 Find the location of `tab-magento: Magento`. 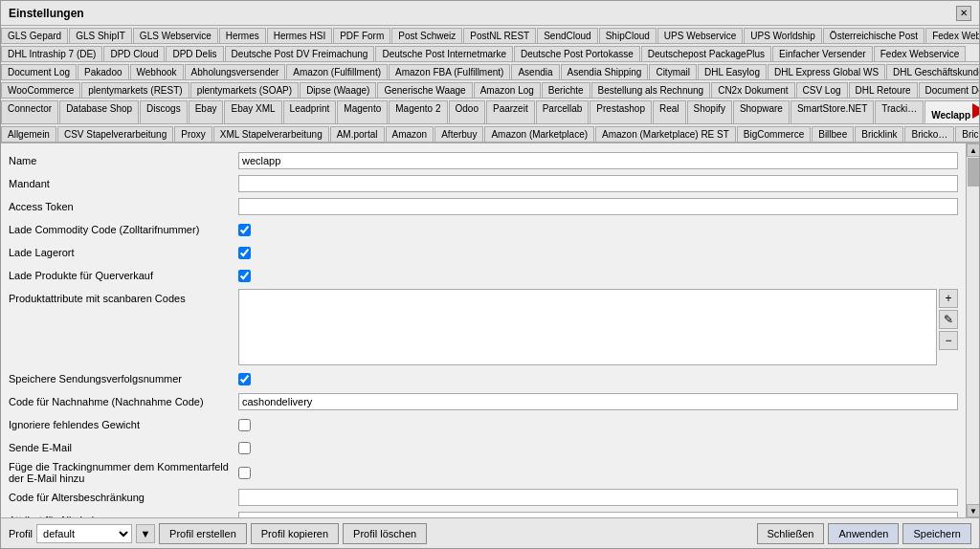

tab-magento: Magento is located at coordinates (362, 112).